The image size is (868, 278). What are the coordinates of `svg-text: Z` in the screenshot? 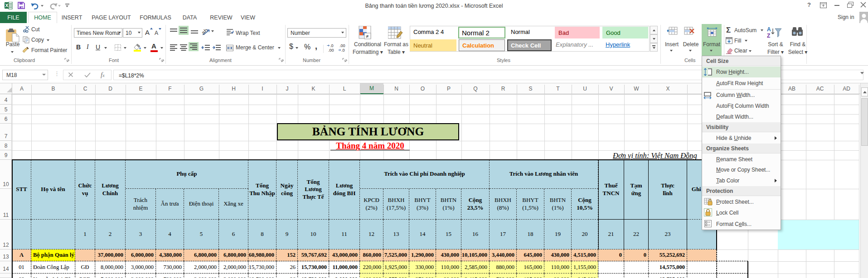 It's located at (769, 36).